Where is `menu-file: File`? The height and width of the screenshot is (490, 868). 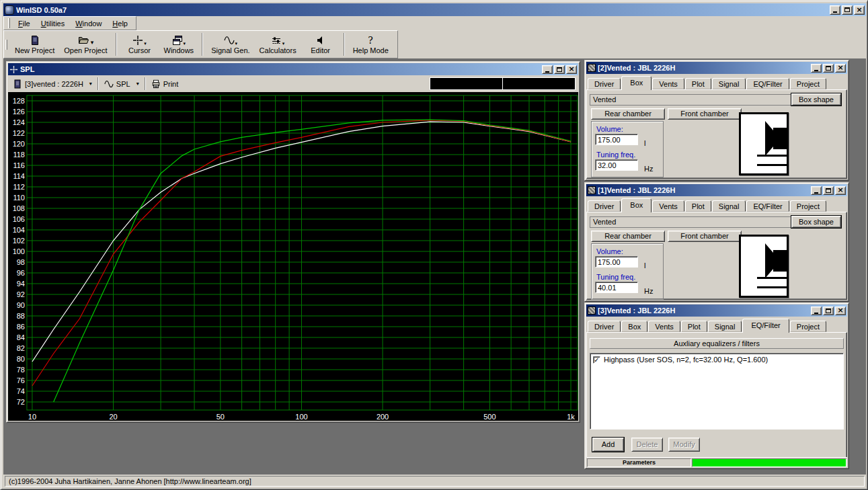 menu-file: File is located at coordinates (24, 24).